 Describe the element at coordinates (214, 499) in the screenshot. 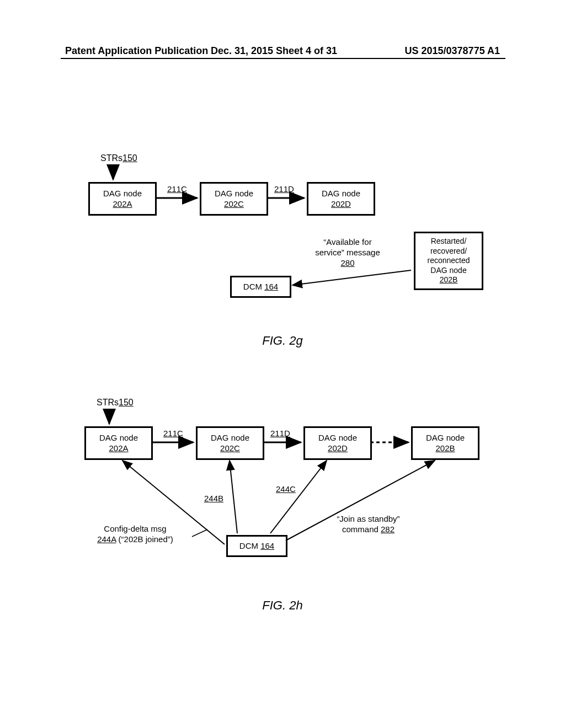

I see `fig2h-label-244b: 244B` at that location.